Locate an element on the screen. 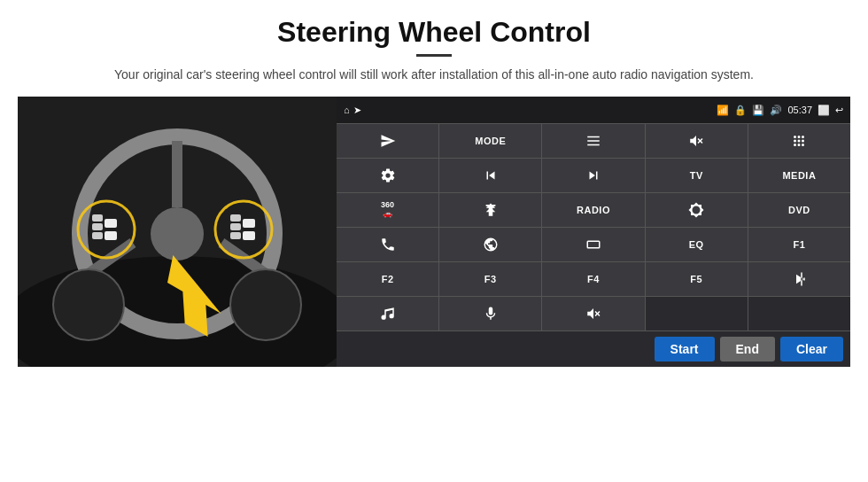 This screenshot has width=868, height=482. btn-dvd: DVD is located at coordinates (799, 210).